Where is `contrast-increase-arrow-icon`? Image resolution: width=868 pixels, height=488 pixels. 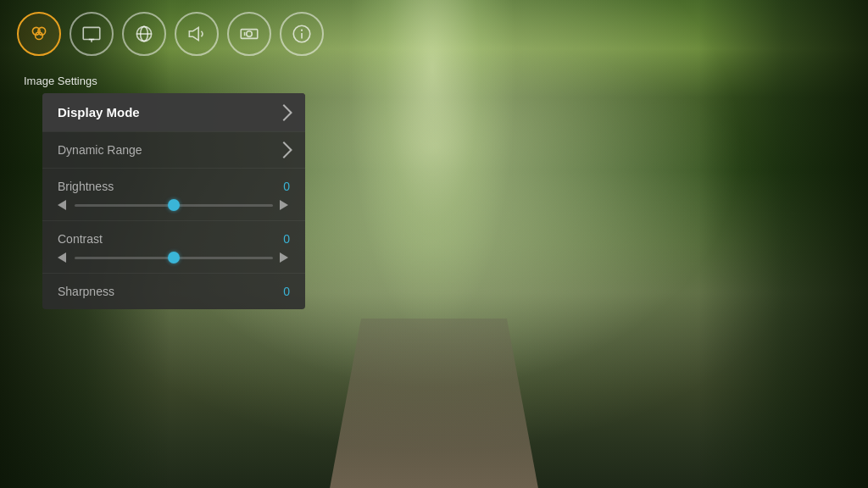
contrast-increase-arrow-icon is located at coordinates (285, 258).